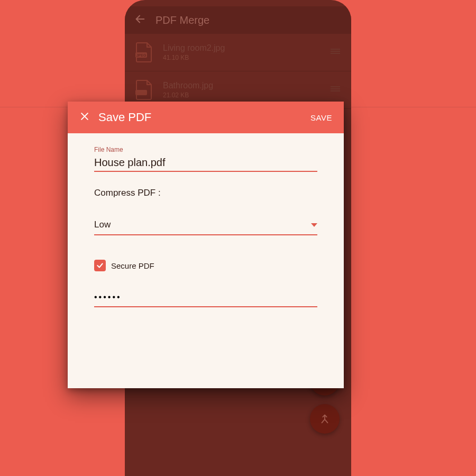  I want to click on close-icon, so click(85, 117).